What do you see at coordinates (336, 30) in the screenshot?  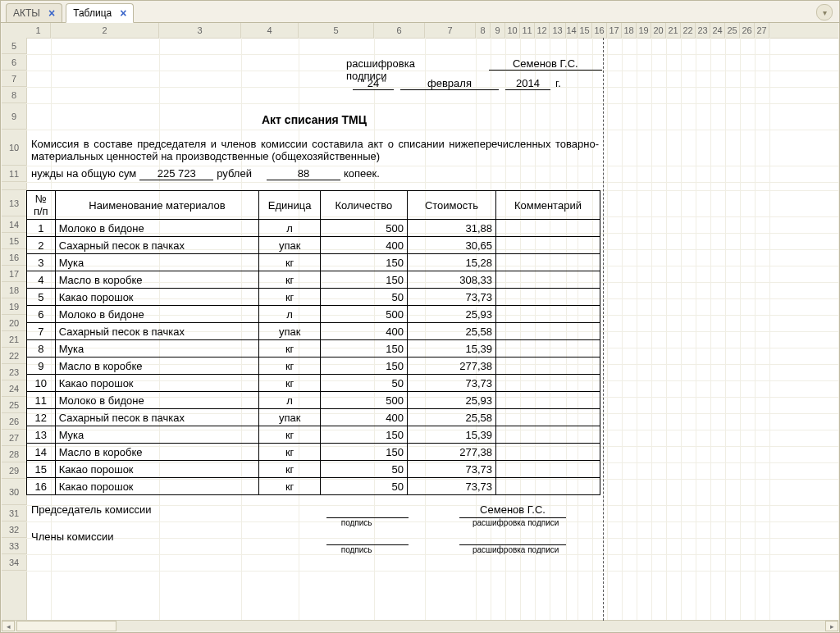 I see `col-header: 5` at bounding box center [336, 30].